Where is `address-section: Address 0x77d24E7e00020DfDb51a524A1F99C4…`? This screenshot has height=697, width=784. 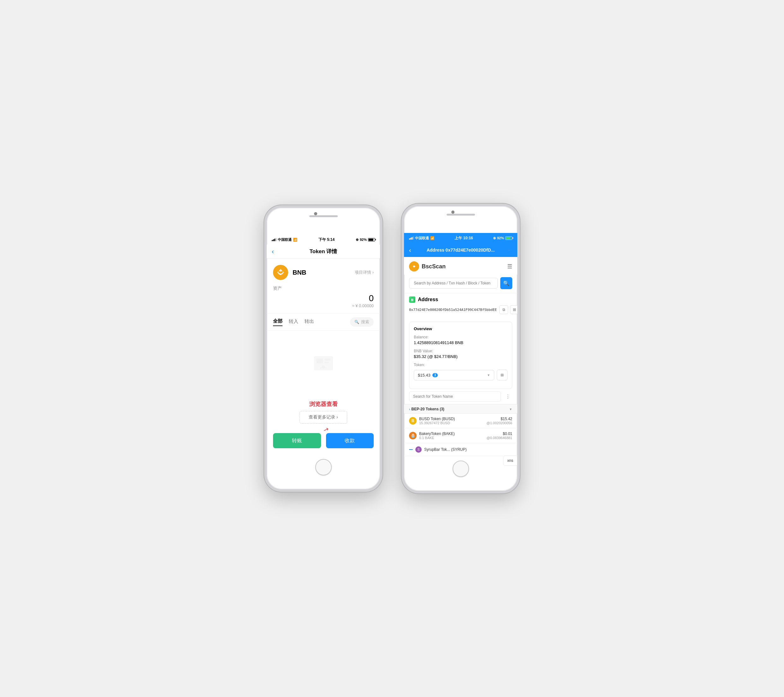 address-section: Address 0x77d24E7e00020DfDb51a524A1F99C4… is located at coordinates (461, 306).